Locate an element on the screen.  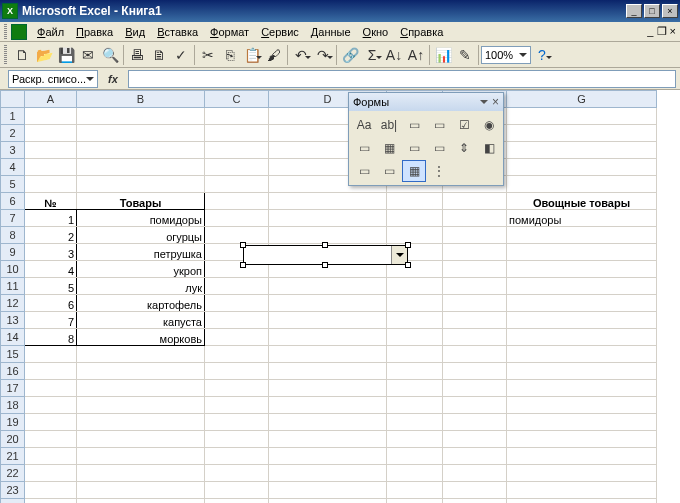
undo-icon: ↶ is located at coordinates (301, 55).